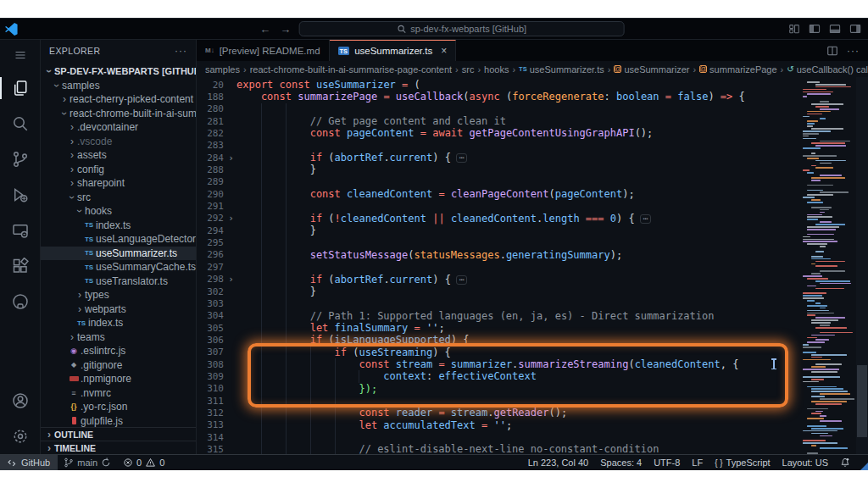 This screenshot has height=488, width=868. I want to click on code-line-304: 304// Path 1: Supported languages (en, j…, so click(532, 316).